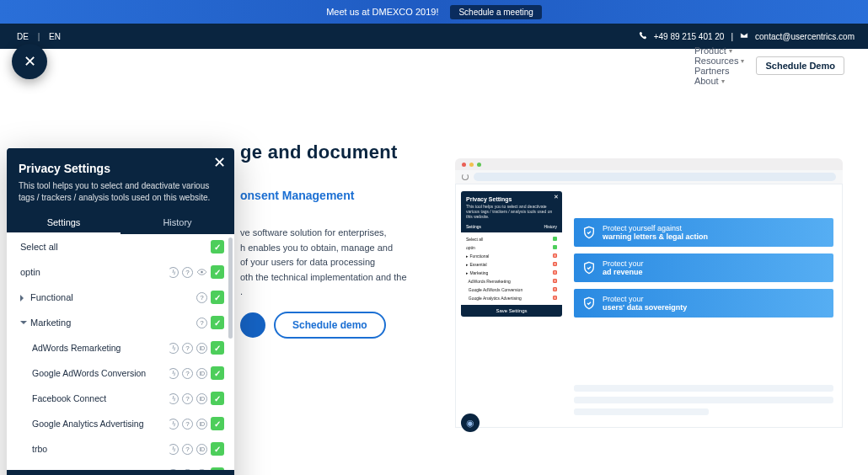 This screenshot has width=868, height=475. Describe the element at coordinates (47, 297) in the screenshot. I see `setting-label: Functional` at that location.